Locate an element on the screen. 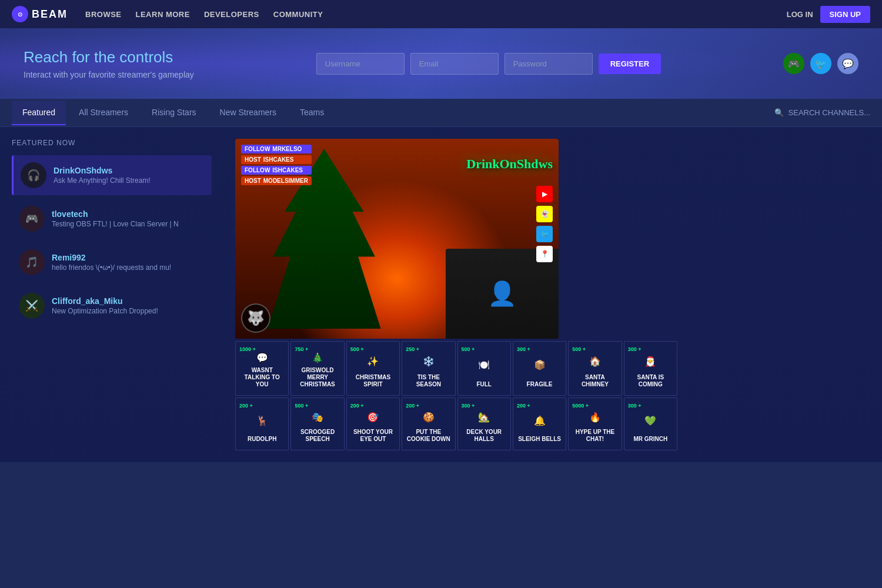 This screenshot has height=588, width=882. password-input is located at coordinates (549, 64).